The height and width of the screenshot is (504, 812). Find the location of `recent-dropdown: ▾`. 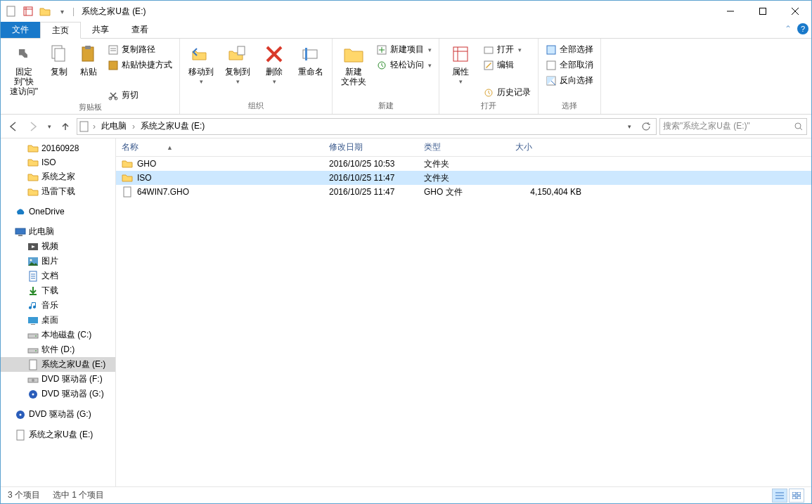

recent-dropdown: ▾ is located at coordinates (49, 127).